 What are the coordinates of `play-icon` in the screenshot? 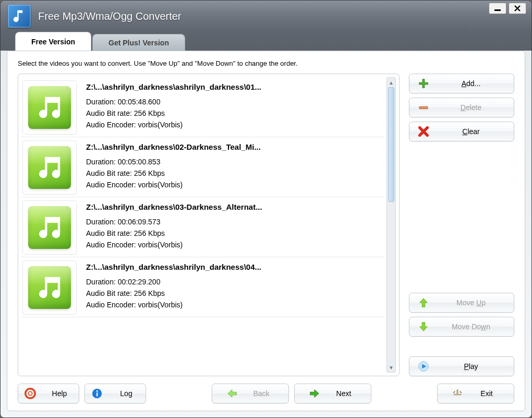 It's located at (424, 366).